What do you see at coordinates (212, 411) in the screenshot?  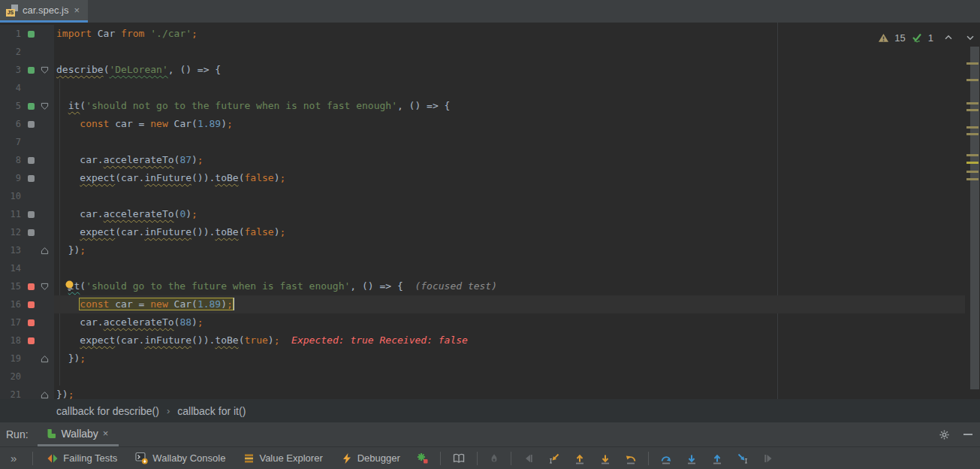 I see `breadcrumb-item-it: callback for it()` at bounding box center [212, 411].